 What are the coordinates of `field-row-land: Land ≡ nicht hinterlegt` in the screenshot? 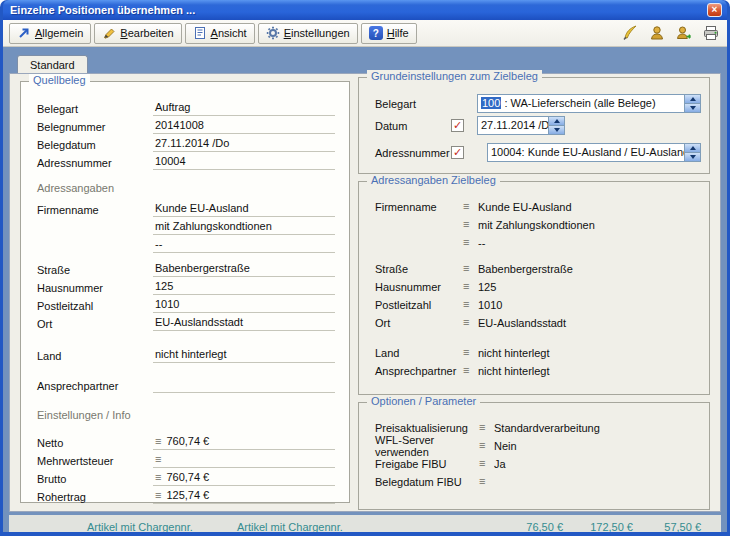 It's located at (538, 352).